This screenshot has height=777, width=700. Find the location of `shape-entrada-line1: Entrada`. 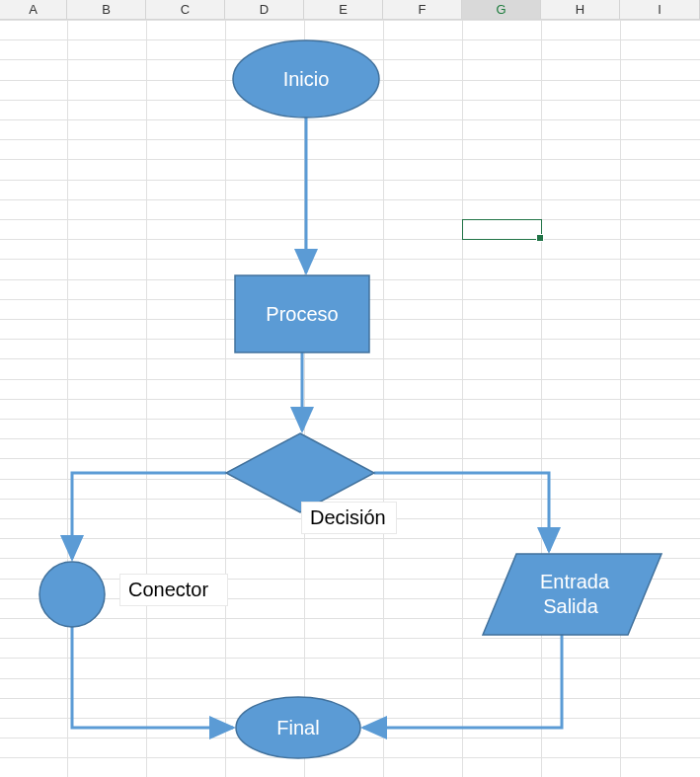

shape-entrada-line1: Entrada is located at coordinates (575, 582).